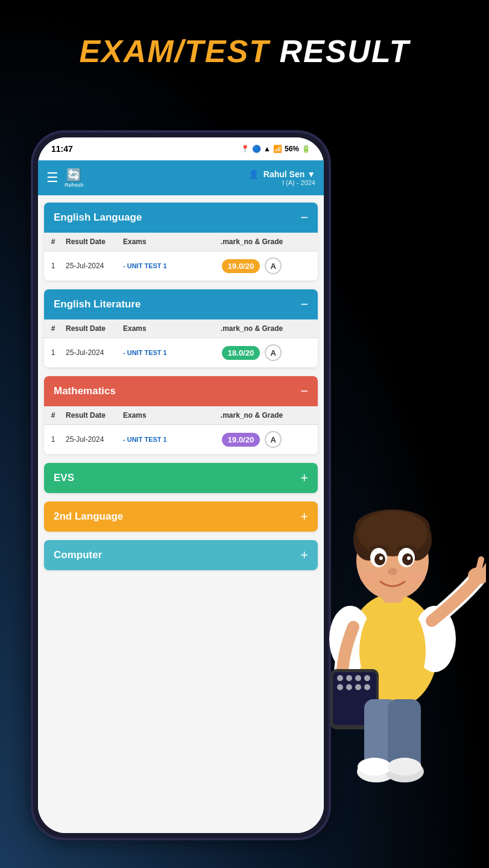  What do you see at coordinates (276, 149) in the screenshot?
I see `status-icons: 📍 🔵 ▲ 📶 56% 🔋` at bounding box center [276, 149].